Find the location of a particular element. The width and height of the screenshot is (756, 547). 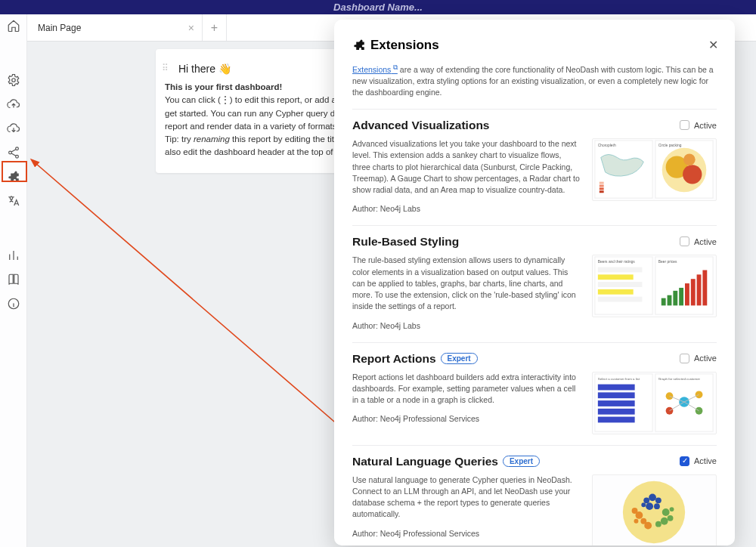

section-title: Report Actions Expert is located at coordinates (534, 359).